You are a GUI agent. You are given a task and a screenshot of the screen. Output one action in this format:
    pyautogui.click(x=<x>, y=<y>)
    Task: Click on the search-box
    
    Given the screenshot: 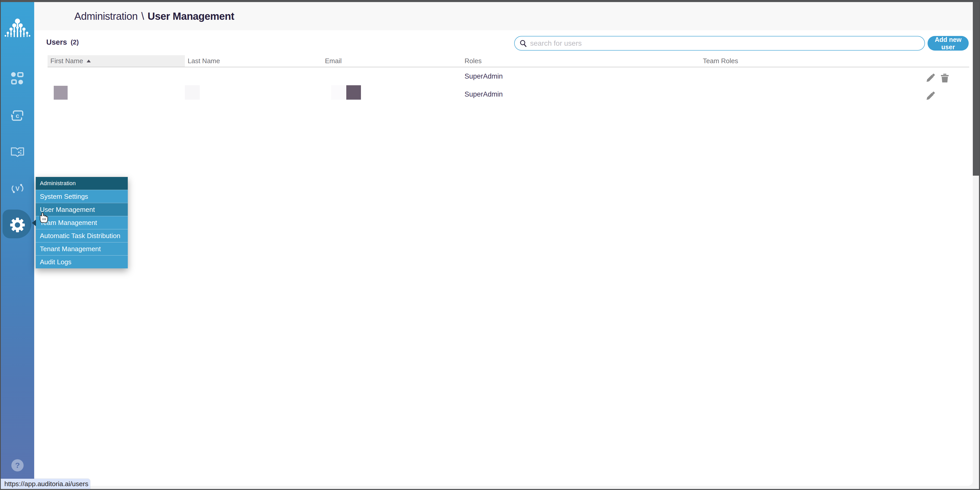 What is the action you would take?
    pyautogui.click(x=720, y=43)
    